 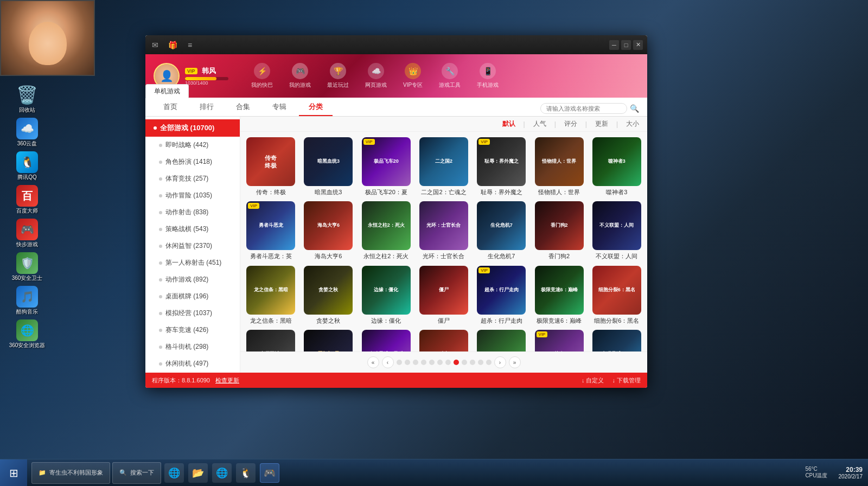 I want to click on sidebar-item-fps: 第一人称射击 (451), so click(x=193, y=263).